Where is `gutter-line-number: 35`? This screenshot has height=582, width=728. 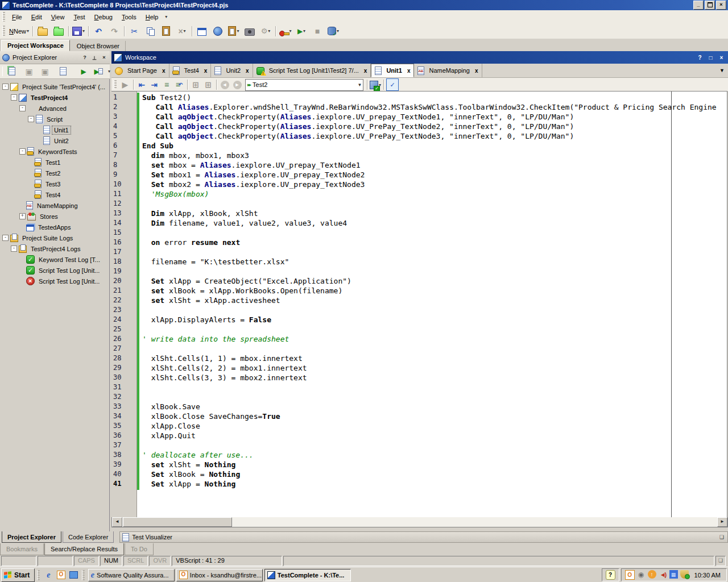 gutter-line-number: 35 is located at coordinates (124, 426).